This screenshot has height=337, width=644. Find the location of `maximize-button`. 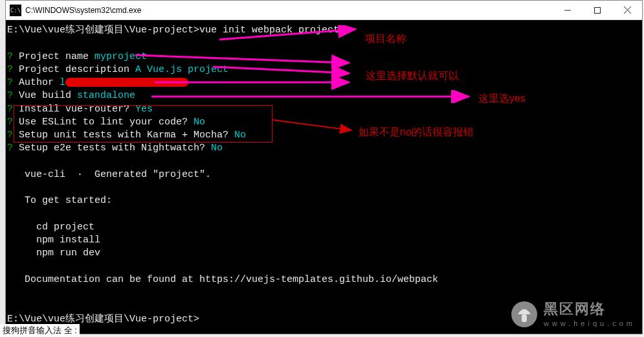

maximize-button is located at coordinates (597, 10).